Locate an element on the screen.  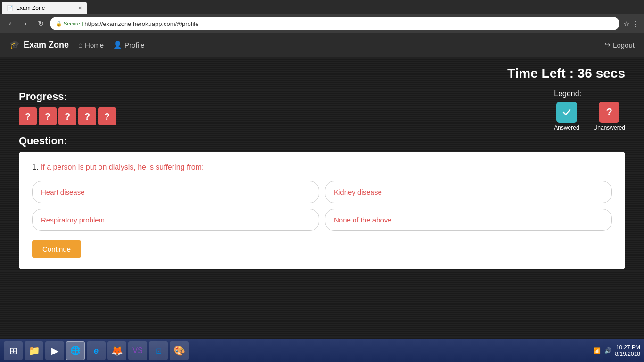
browser-tab: 📄 Exam Zone ✕ is located at coordinates (44, 8).